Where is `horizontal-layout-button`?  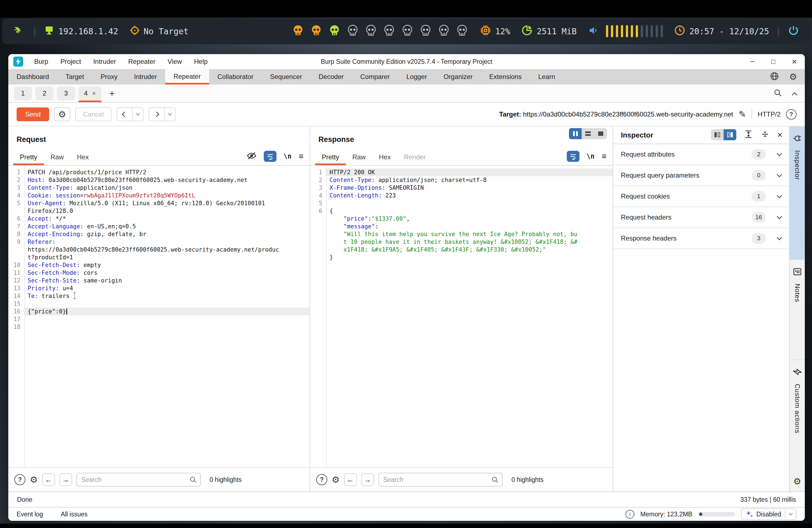
horizontal-layout-button is located at coordinates (588, 134).